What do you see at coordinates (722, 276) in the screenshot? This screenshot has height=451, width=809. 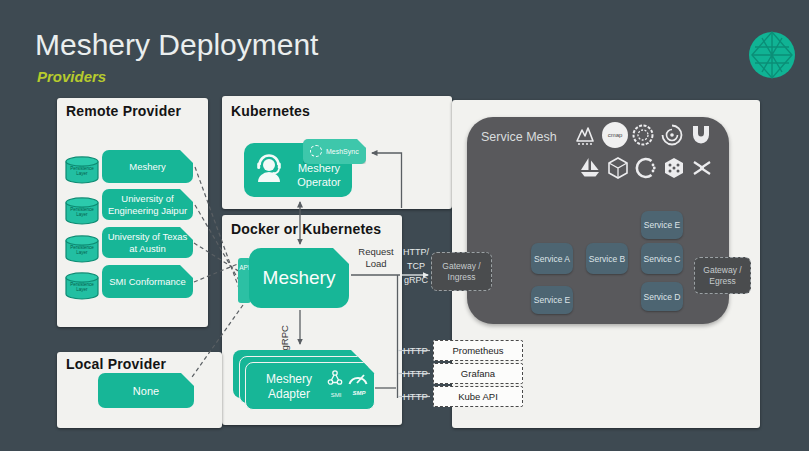 I see `gateway-egress-box: Gateway / Egress` at bounding box center [722, 276].